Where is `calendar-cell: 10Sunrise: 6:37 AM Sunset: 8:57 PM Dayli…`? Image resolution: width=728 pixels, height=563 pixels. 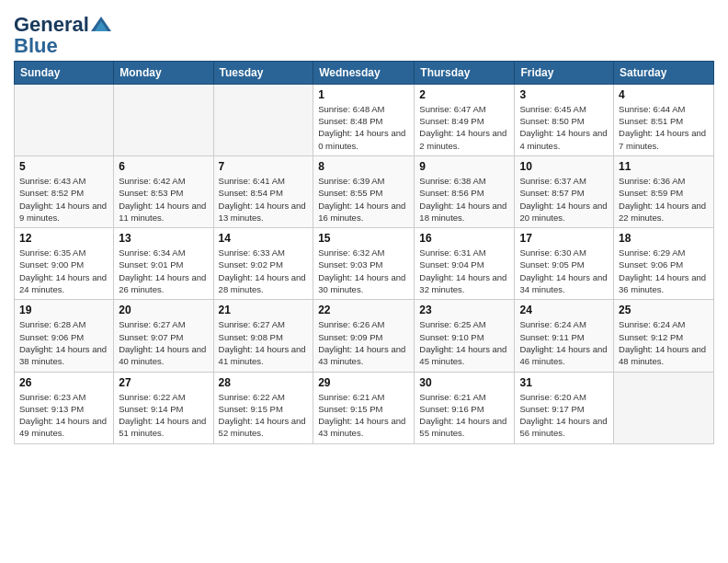
calendar-cell: 10Sunrise: 6:37 AM Sunset: 8:57 PM Dayli… is located at coordinates (564, 191).